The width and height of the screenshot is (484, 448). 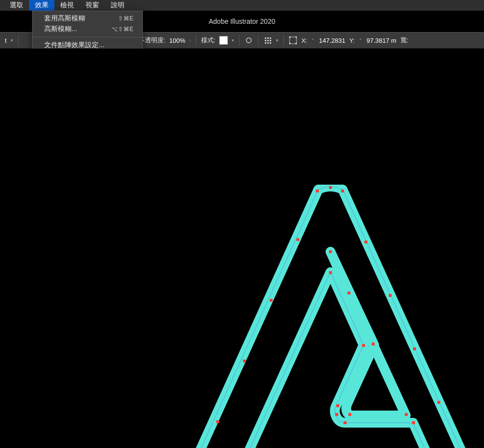 What do you see at coordinates (65, 18) in the screenshot?
I see `menu-item-label: 套用高斯模糊` at bounding box center [65, 18].